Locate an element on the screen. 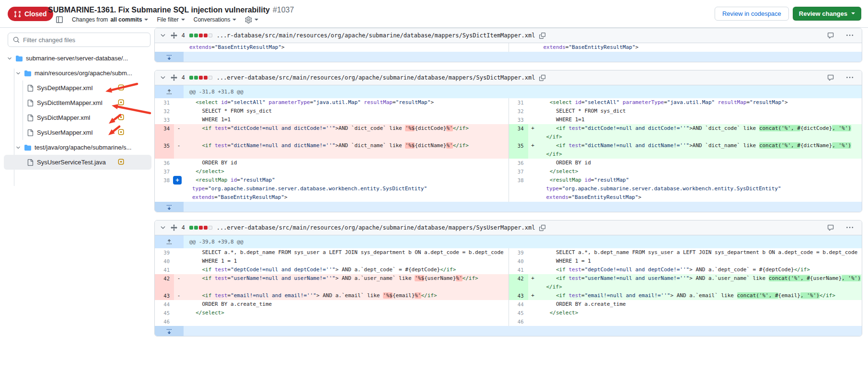 The width and height of the screenshot is (868, 382). changed-lines-count: 4 is located at coordinates (183, 228).